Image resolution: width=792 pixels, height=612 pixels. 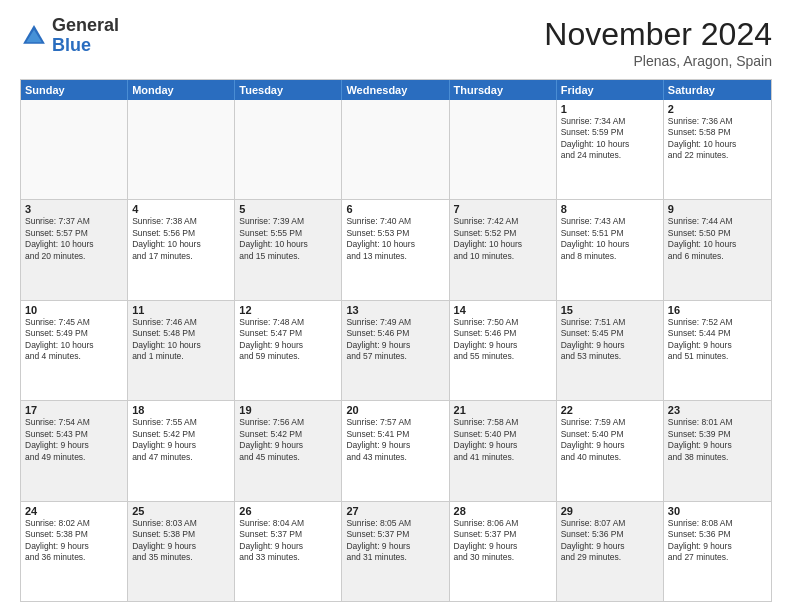 What do you see at coordinates (74, 340) in the screenshot?
I see `day-info: Sunrise: 7:45 AMSunset: 5:49 PMDaylight:…` at bounding box center [74, 340].